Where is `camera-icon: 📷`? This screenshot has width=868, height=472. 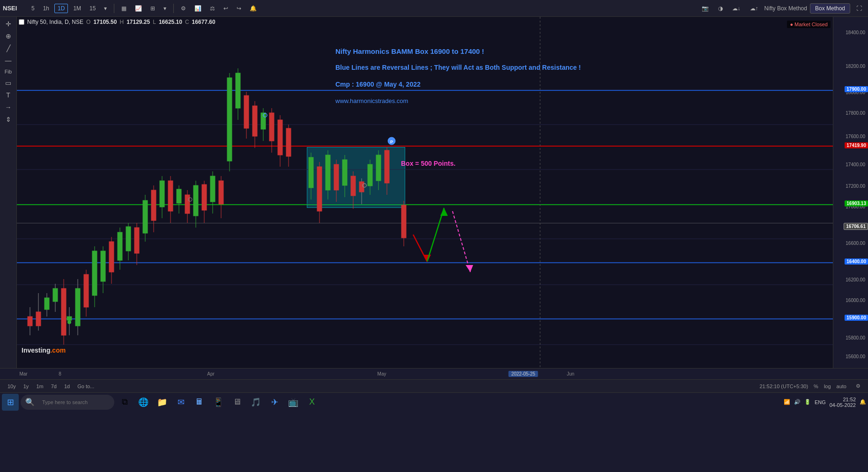 camera-icon: 📷 is located at coordinates (705, 8).